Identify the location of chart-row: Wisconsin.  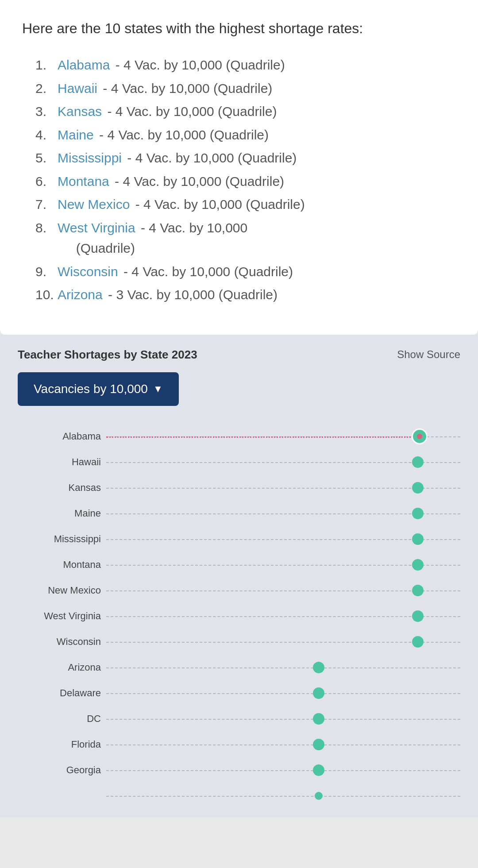
(239, 642).